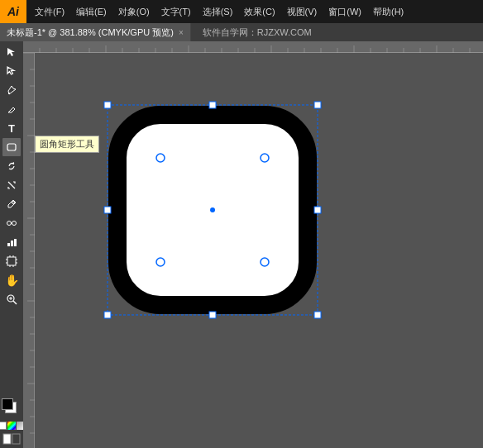 The height and width of the screenshot is (448, 483). What do you see at coordinates (134, 12) in the screenshot?
I see `menu-object: 对象(O)` at bounding box center [134, 12].